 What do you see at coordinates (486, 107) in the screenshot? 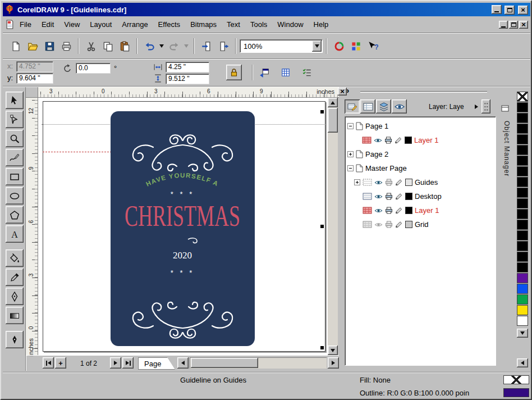
I see `docker-grip-button` at bounding box center [486, 107].